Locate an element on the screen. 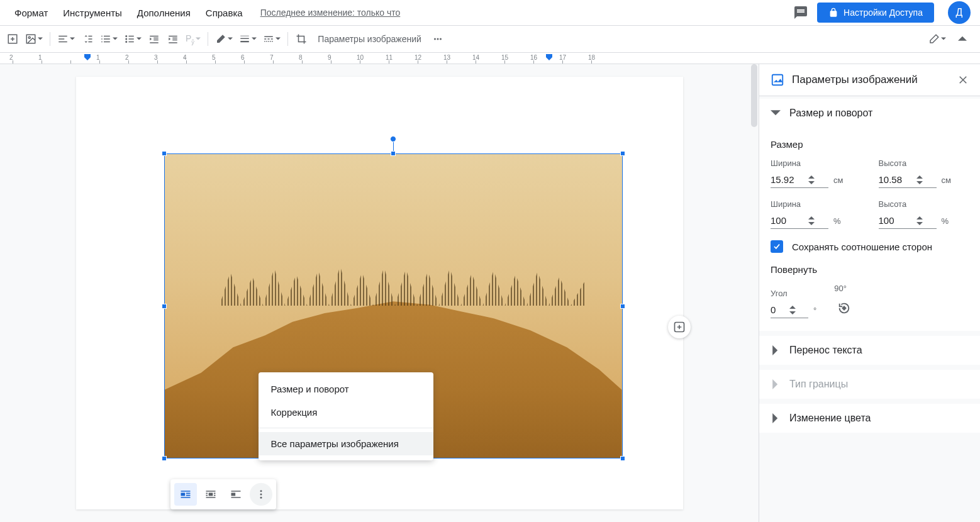 The image size is (980, 522). image-icon is located at coordinates (777, 80).